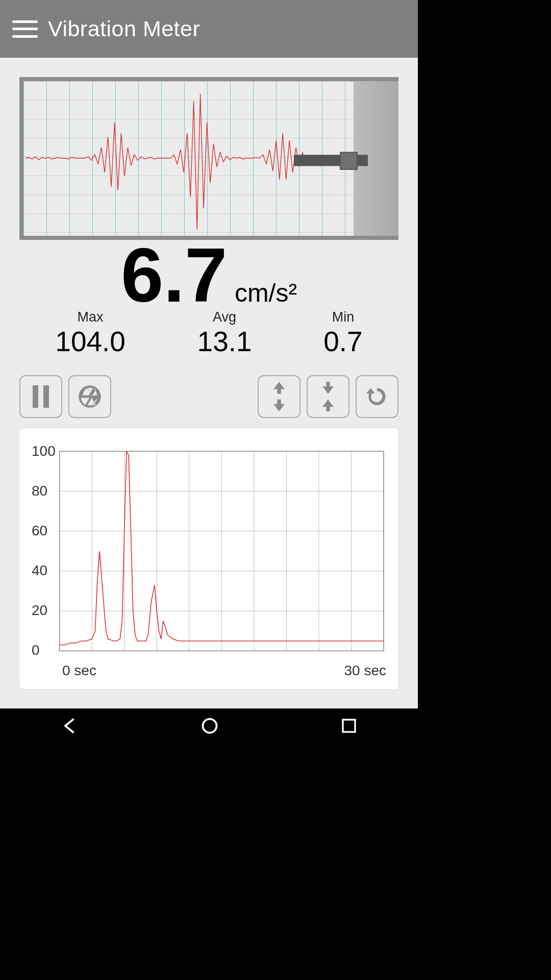 Image resolution: width=551 pixels, height=980 pixels. Describe the element at coordinates (44, 451) in the screenshot. I see `y-tick-100: 100` at that location.